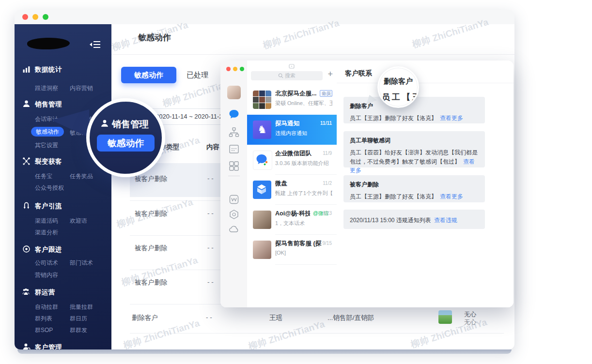  Describe the element at coordinates (330, 75) in the screenshot. I see `add-button: +` at that location.